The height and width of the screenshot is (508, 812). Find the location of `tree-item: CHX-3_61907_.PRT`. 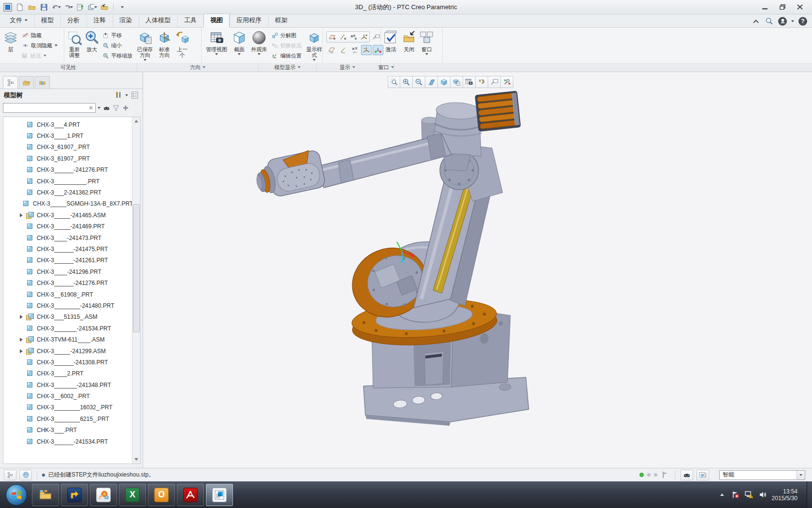

tree-item: CHX-3_61907_.PRT is located at coordinates (68, 159).